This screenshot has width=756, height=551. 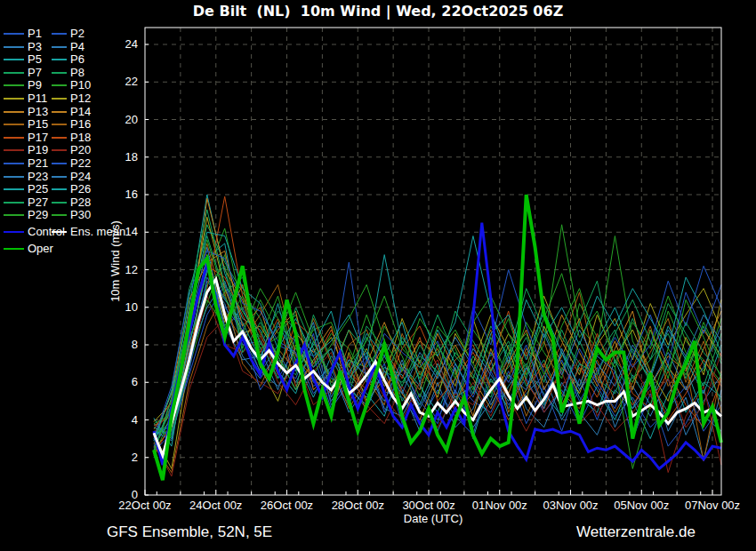 What do you see at coordinates (570, 505) in the screenshot?
I see `x-tick-label: 03Nov 00z` at bounding box center [570, 505].